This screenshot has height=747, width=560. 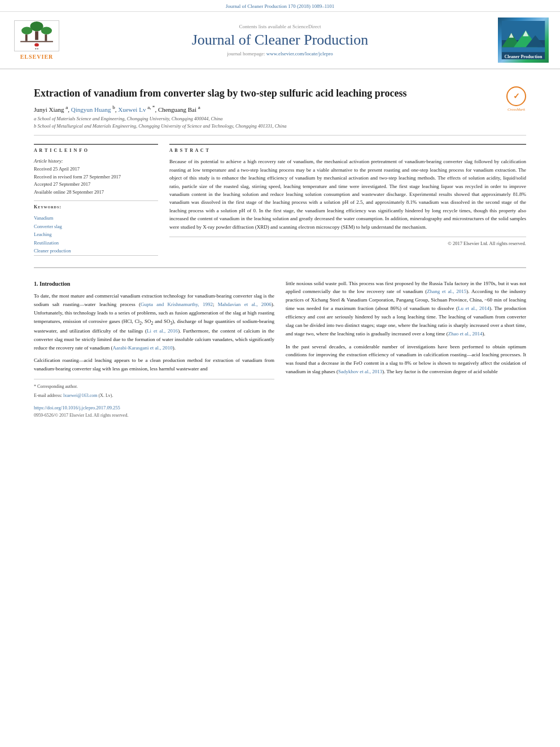 What do you see at coordinates (280, 40) in the screenshot?
I see `journal-center-section: Contents lists available at ScienceDirec…` at bounding box center [280, 40].